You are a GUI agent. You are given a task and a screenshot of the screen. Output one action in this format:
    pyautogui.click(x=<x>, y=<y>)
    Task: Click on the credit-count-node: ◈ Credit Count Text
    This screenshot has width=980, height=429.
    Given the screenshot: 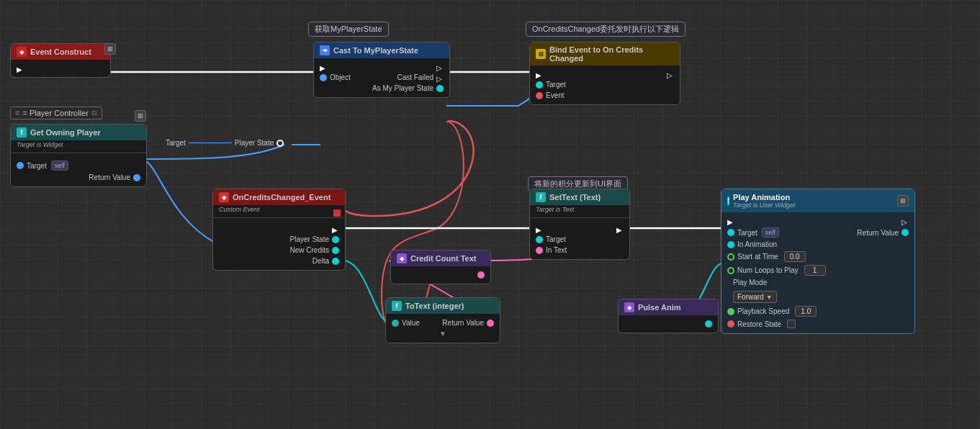 What is the action you would take?
    pyautogui.click(x=441, y=267)
    